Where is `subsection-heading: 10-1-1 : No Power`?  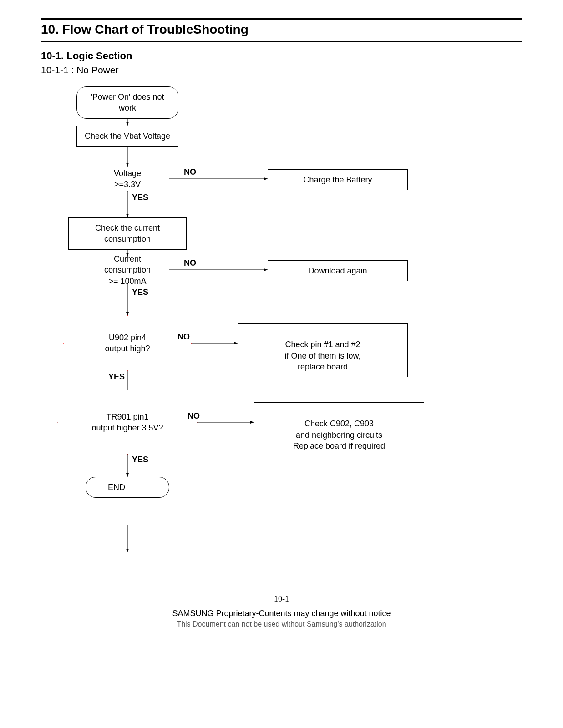
subsection-heading: 10-1-1 : No Power is located at coordinates (281, 70).